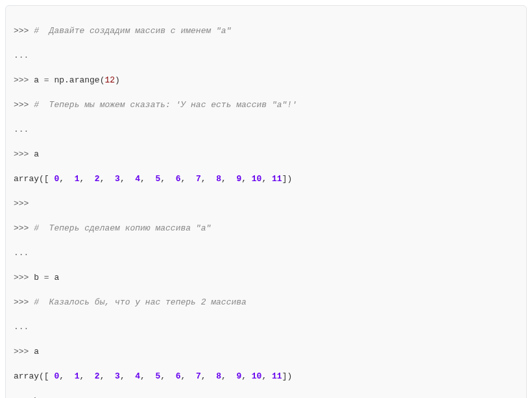 This screenshot has width=532, height=398. Describe the element at coordinates (110, 81) in the screenshot. I see `number-literal: 12` at that location.